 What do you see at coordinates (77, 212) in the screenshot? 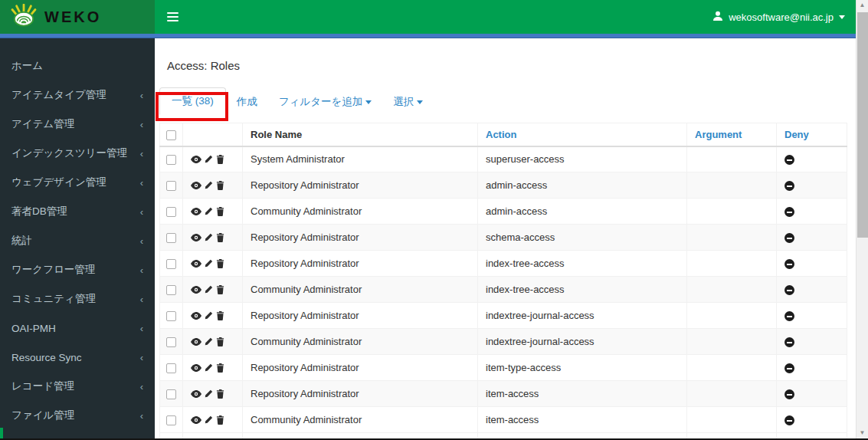
I see `sidebar-item-author-db-mgmt: 著者DB管理 ‹` at bounding box center [77, 212].